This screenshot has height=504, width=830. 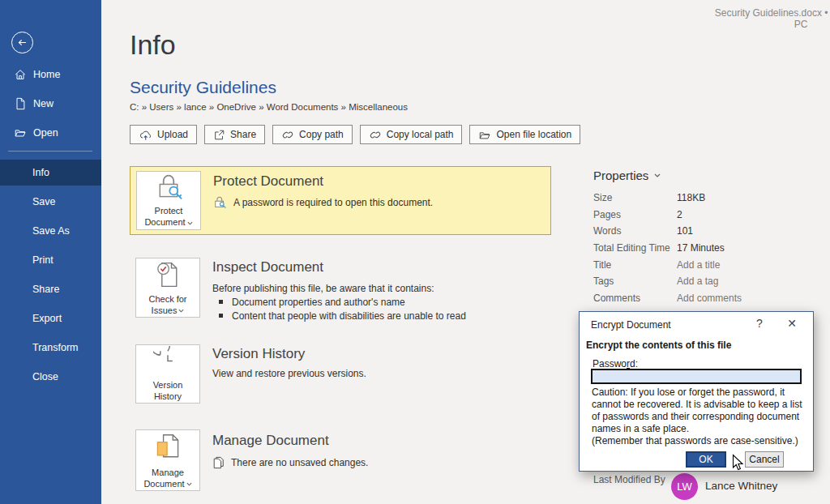 I want to click on sidebar-item-print: Print, so click(x=50, y=260).